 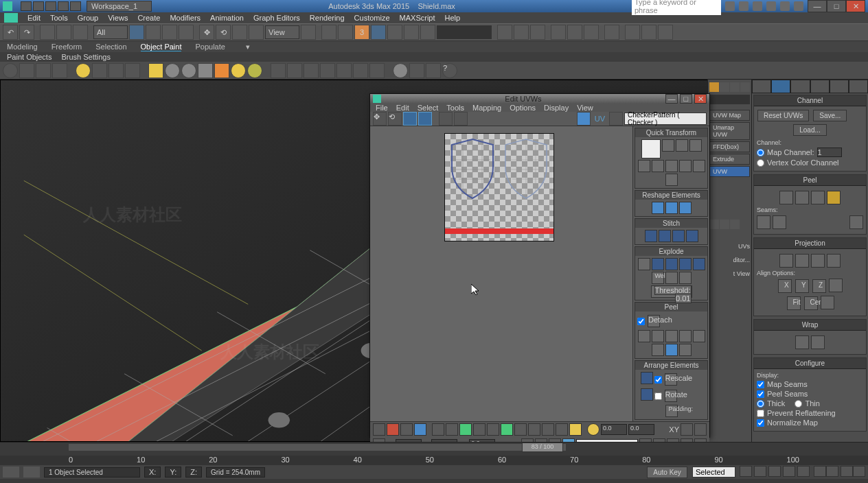 What do you see at coordinates (858, 86) in the screenshot?
I see `utilities-tab-icon` at bounding box center [858, 86].